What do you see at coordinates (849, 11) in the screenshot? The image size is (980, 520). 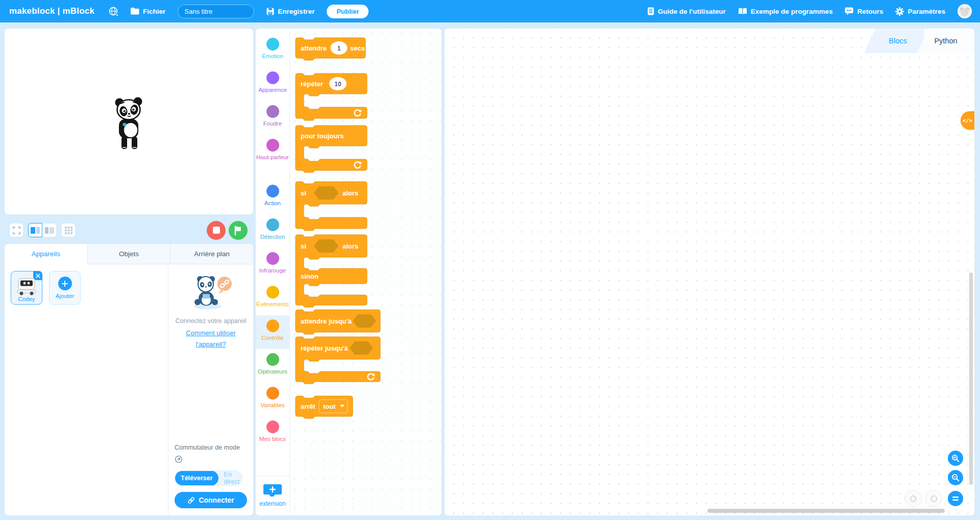 I see `feedback-icon` at bounding box center [849, 11].